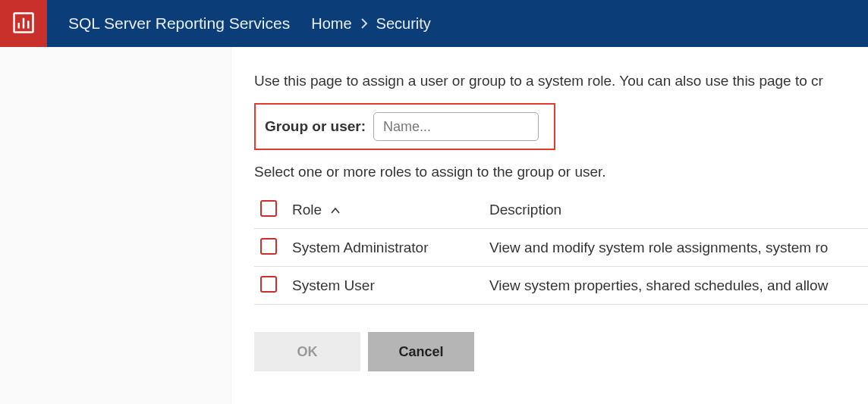 The image size is (868, 404). I want to click on role-description: View system properties, shared schedules…, so click(678, 286).